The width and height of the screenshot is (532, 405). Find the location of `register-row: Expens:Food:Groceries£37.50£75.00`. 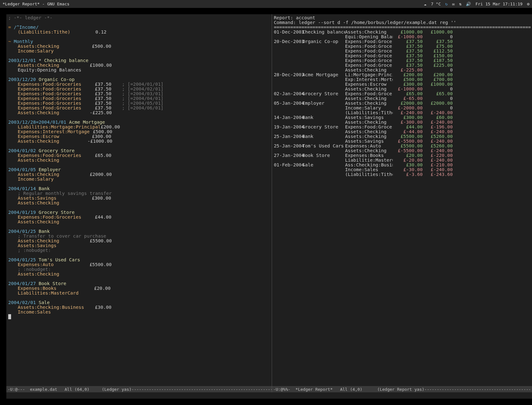

register-row: Expens:Food:Groceries£37.50£75.00 is located at coordinates (403, 46).